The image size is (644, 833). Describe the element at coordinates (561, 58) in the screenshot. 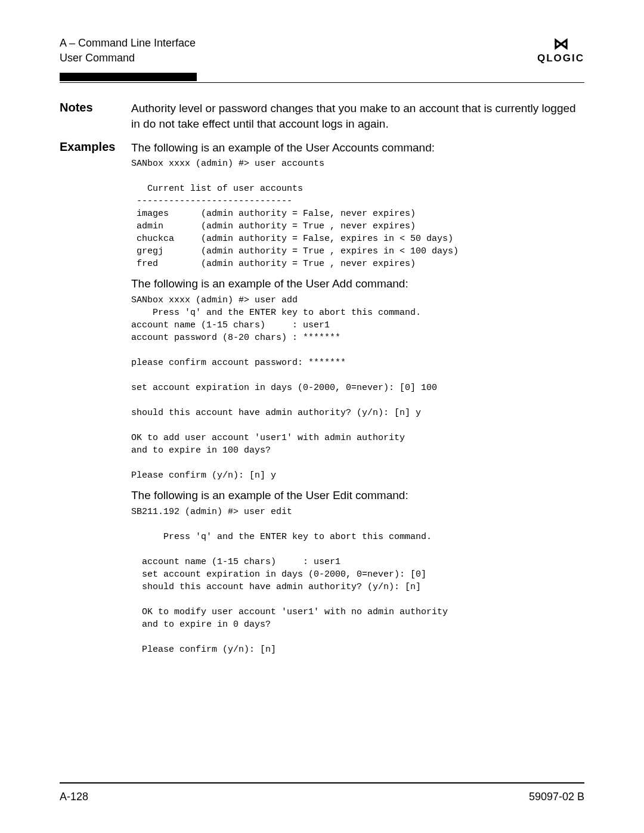

I see `logo-text: QLOGIC` at that location.